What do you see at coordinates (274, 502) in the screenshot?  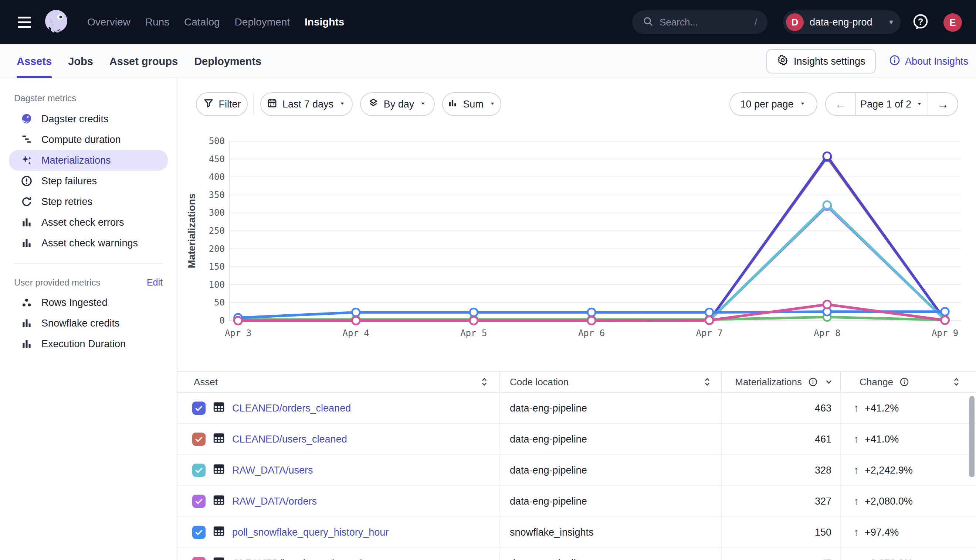 I see `asset-link: RAW_DATA/orders` at bounding box center [274, 502].